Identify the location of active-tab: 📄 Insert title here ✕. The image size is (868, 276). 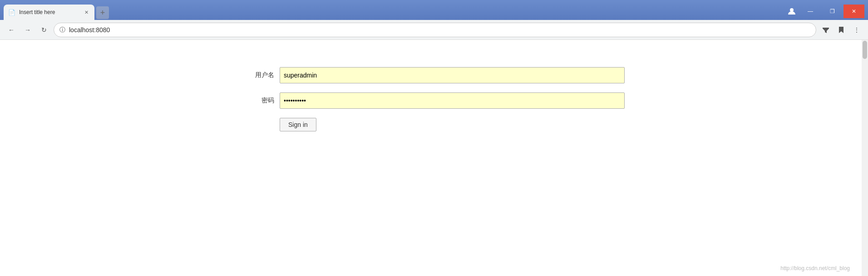
(49, 12).